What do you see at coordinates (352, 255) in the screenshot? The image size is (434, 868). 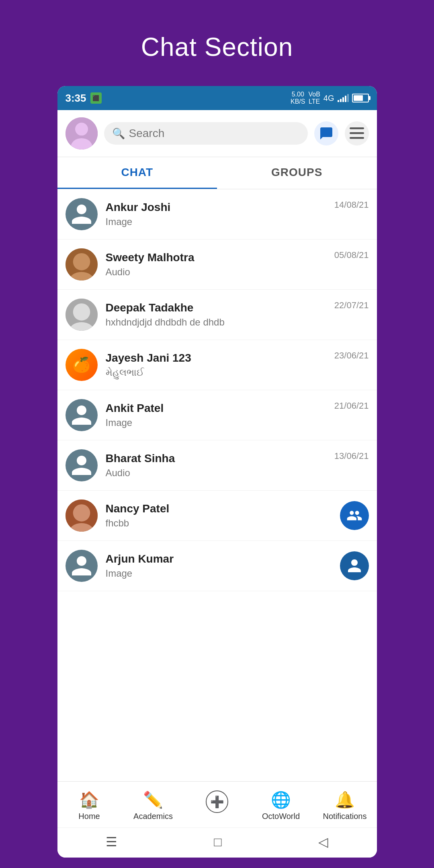 I see `chat-time: 05/08/21` at bounding box center [352, 255].